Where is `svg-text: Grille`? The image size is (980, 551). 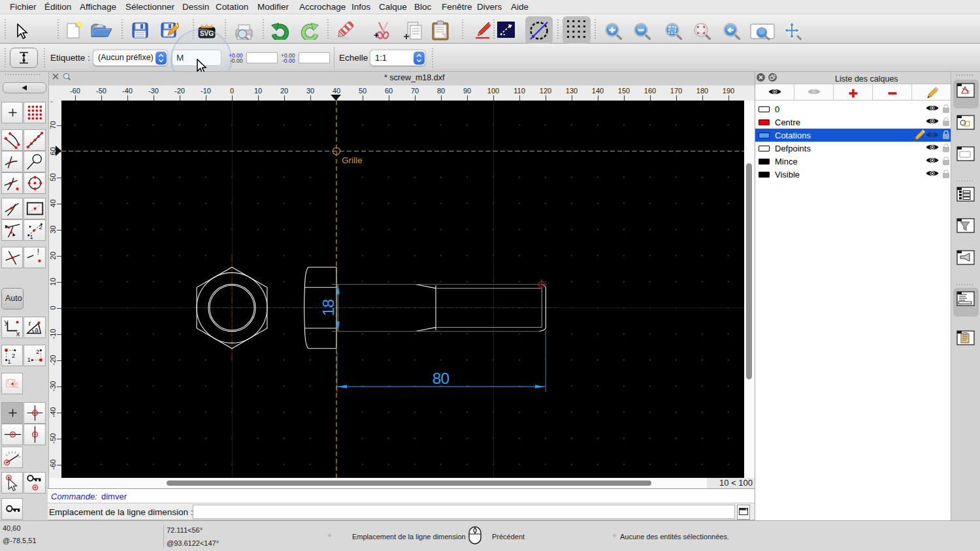 svg-text: Grille is located at coordinates (352, 161).